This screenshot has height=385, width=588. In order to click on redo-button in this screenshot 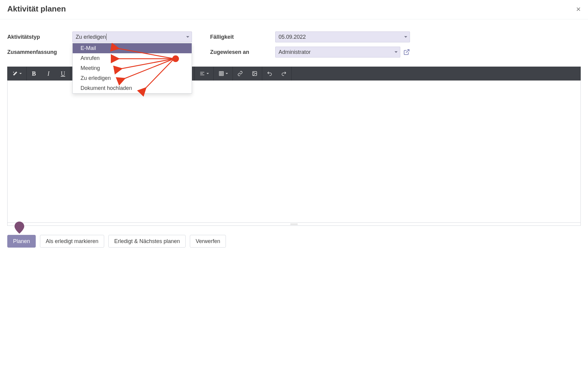, I will do `click(284, 74)`.